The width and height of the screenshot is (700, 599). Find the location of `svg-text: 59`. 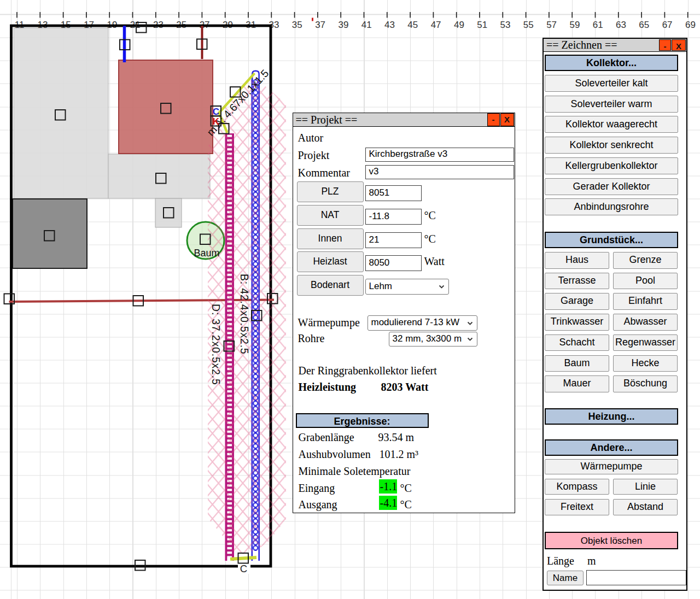

svg-text: 59 is located at coordinates (574, 25).